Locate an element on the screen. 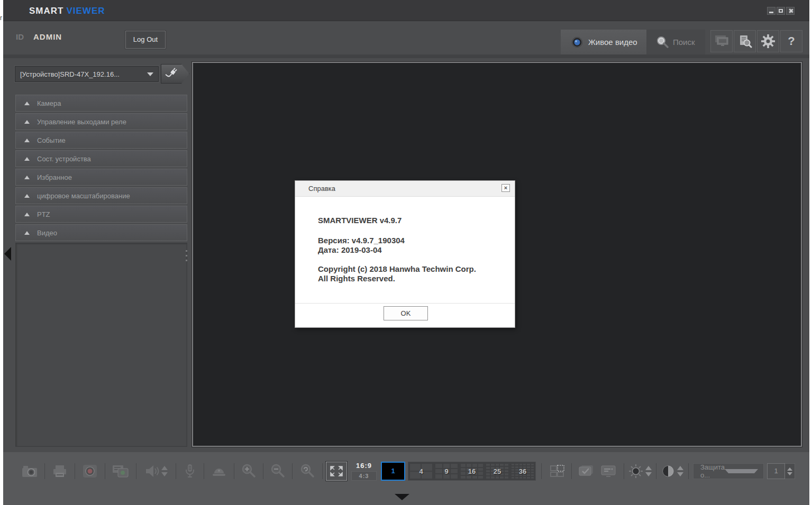 The width and height of the screenshot is (812, 505). record-button is located at coordinates (90, 471).